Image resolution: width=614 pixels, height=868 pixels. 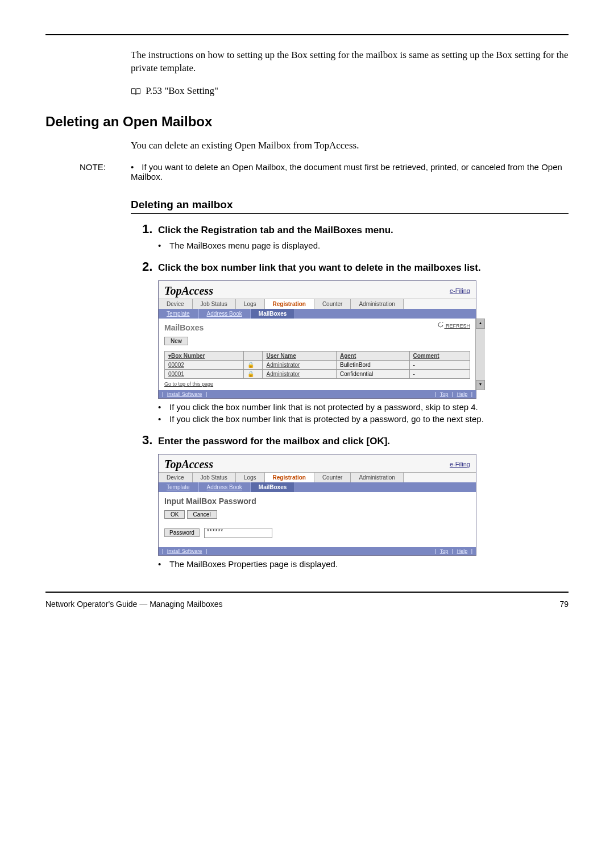 I want to click on cancel-button: Cancel, so click(x=202, y=514).